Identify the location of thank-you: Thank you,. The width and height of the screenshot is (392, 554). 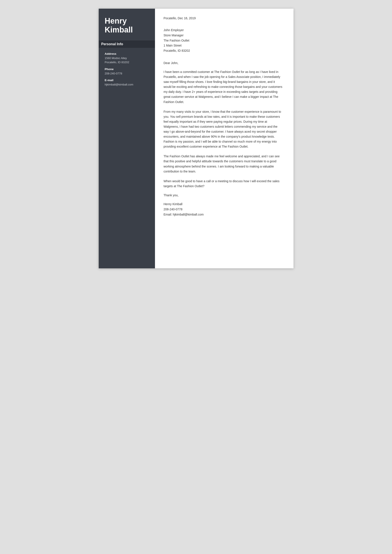
(224, 195).